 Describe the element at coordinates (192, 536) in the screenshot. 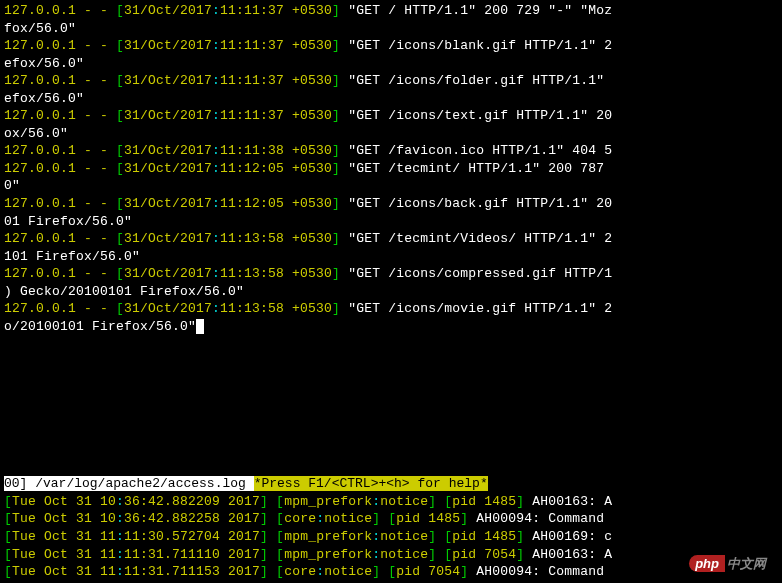

I see `log-time: 11:30.572704 2017` at that location.